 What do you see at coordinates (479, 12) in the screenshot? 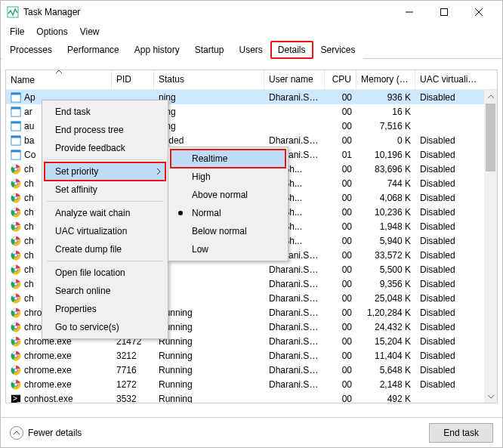
I see `close-button` at bounding box center [479, 12].